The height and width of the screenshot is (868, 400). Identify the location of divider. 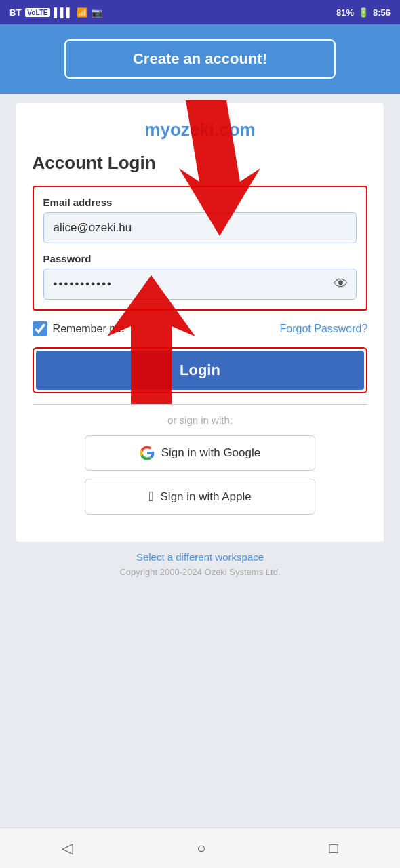
(201, 404).